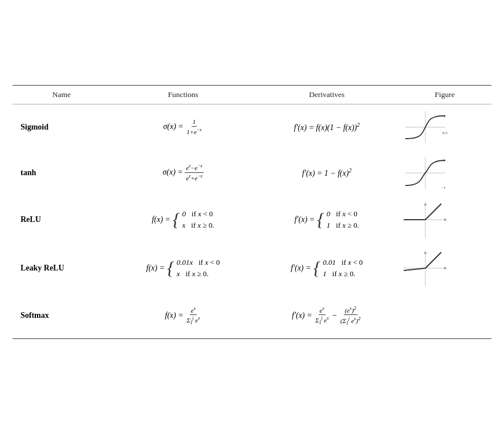  Describe the element at coordinates (327, 173) in the screenshot. I see `tanh-derivative: f′(x) = 1 − f(x)2` at that location.